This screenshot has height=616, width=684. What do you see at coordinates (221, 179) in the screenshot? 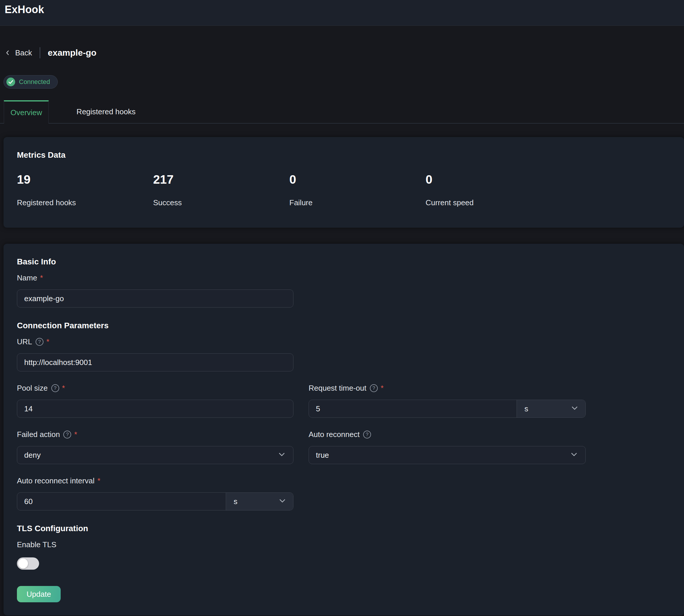
I see `metric-value: 217` at bounding box center [221, 179].